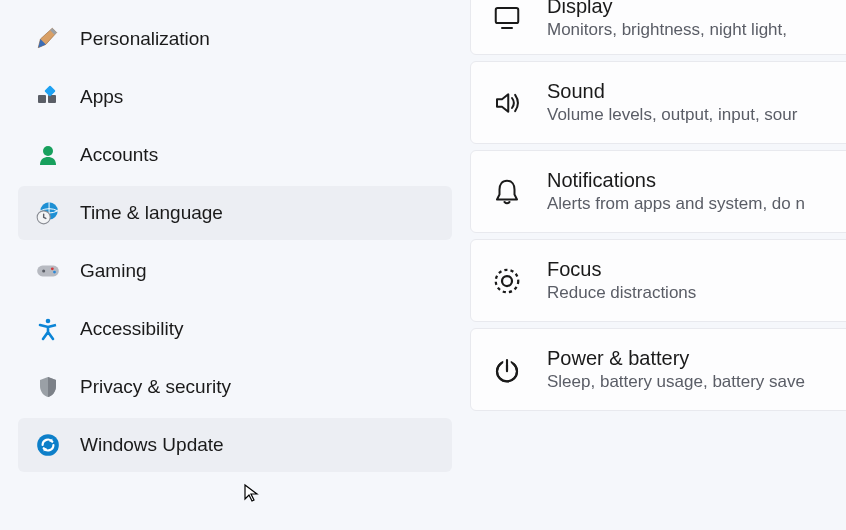 The width and height of the screenshot is (846, 530). Describe the element at coordinates (102, 97) in the screenshot. I see `sidebar-item-label: Apps` at that location.